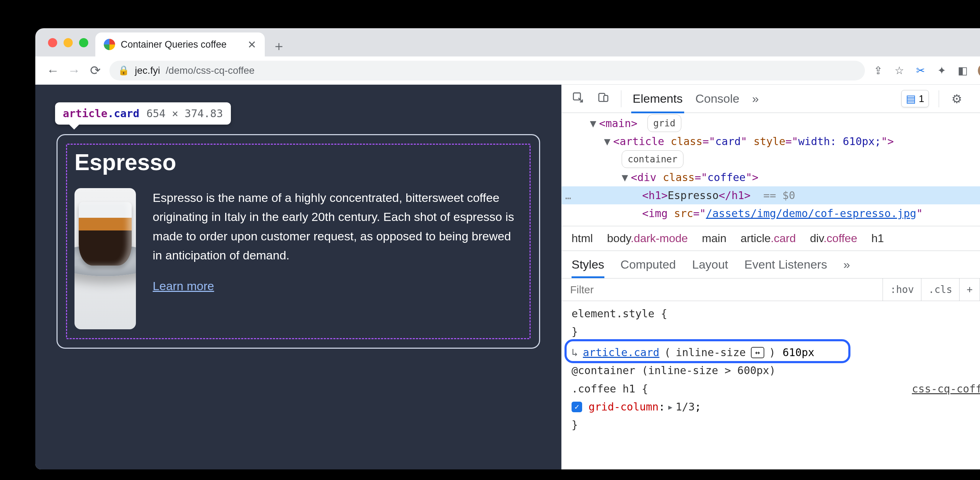 The height and width of the screenshot is (480, 980). What do you see at coordinates (834, 238) in the screenshot?
I see `crumb-div: div.coffee` at bounding box center [834, 238].